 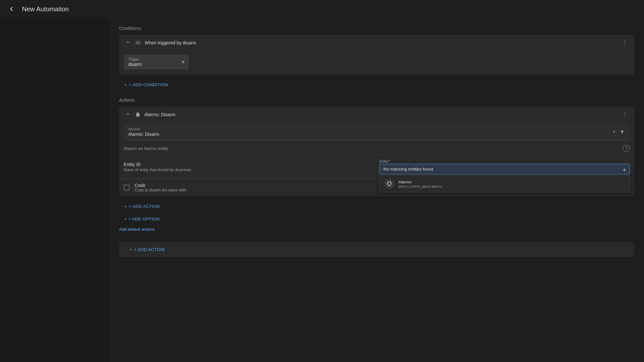 What do you see at coordinates (144, 207) in the screenshot?
I see `add-action-label: + ADD ACTION` at bounding box center [144, 207].